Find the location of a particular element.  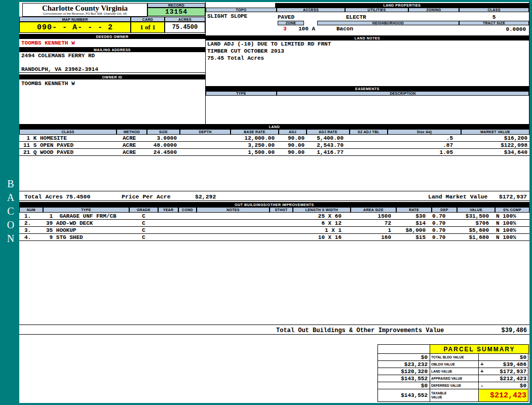

ob-length-width: 10 X 16 is located at coordinates (322, 237).